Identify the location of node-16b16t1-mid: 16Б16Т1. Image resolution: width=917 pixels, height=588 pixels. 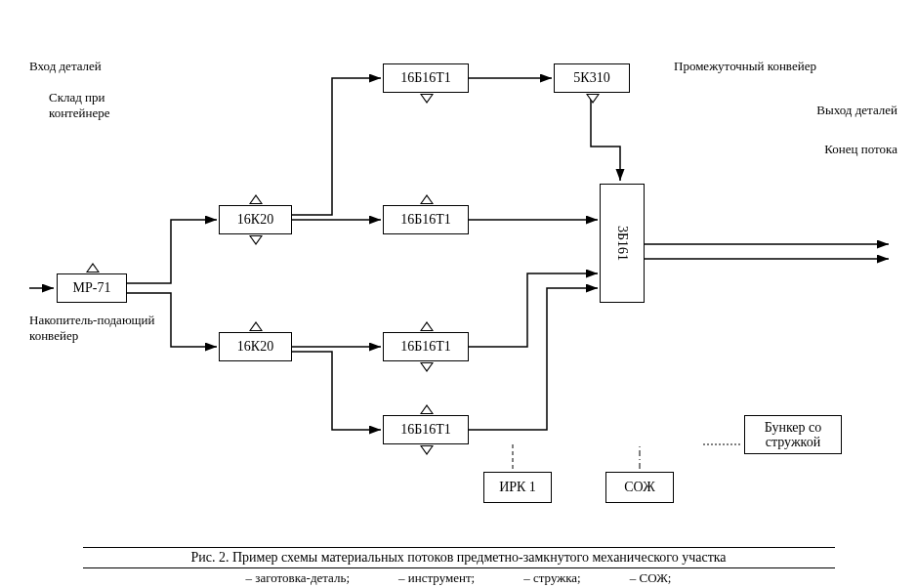
(426, 220).